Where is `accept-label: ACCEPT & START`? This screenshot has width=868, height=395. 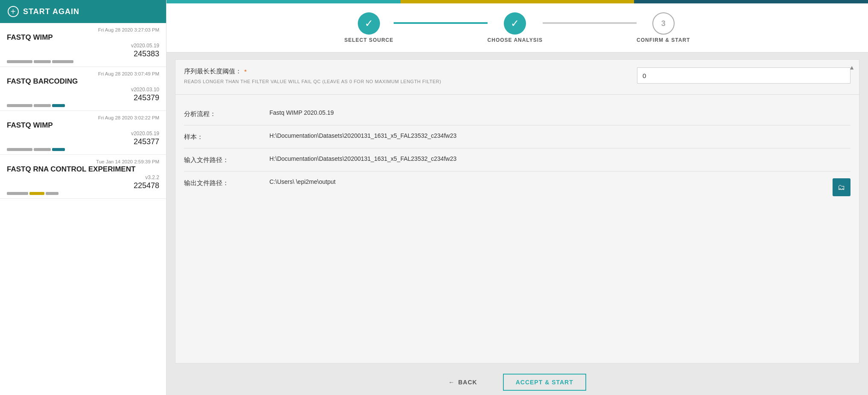 accept-label: ACCEPT & START is located at coordinates (545, 382).